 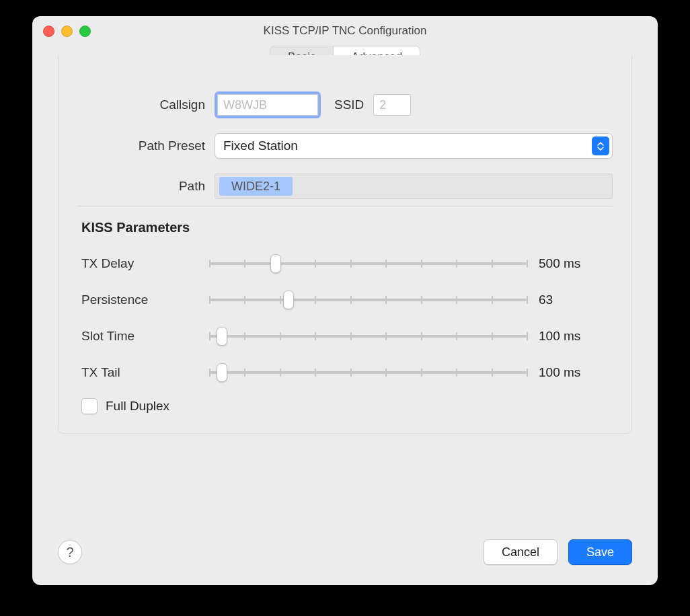 What do you see at coordinates (261, 146) in the screenshot?
I see `path-preset-value: Fixed Station` at bounding box center [261, 146].